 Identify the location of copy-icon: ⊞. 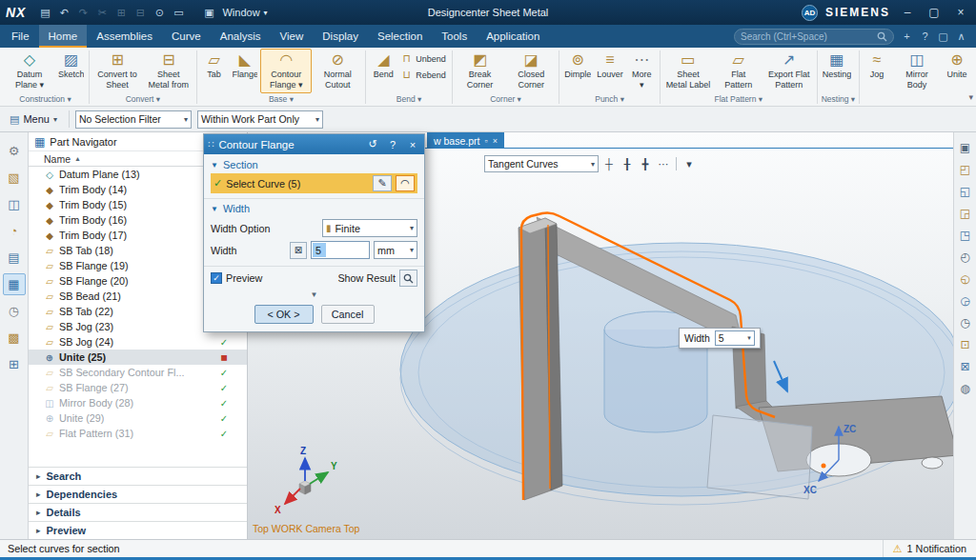
(121, 13).